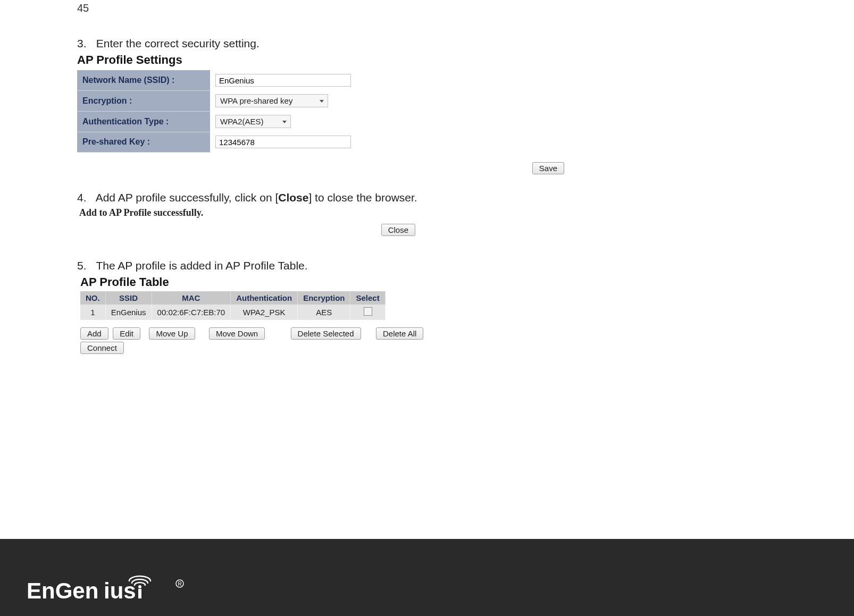  Describe the element at coordinates (237, 334) in the screenshot. I see `move-down-button: Move Down` at that location.